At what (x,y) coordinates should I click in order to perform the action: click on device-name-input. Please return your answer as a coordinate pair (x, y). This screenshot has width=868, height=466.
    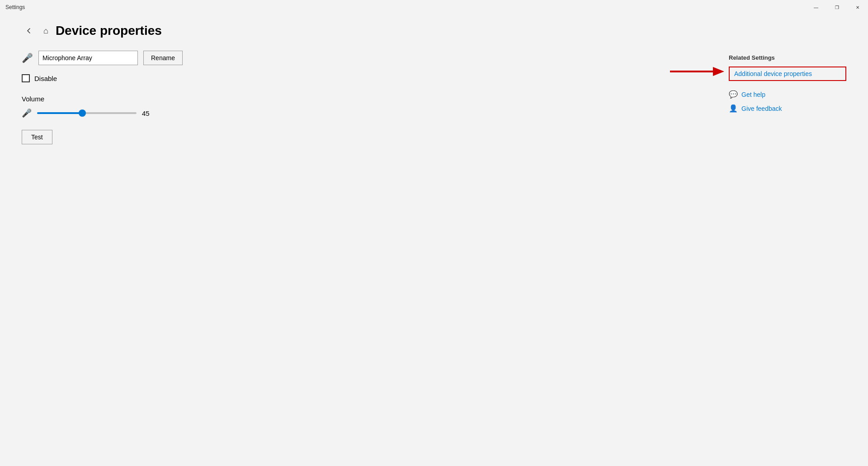
    Looking at the image, I should click on (88, 58).